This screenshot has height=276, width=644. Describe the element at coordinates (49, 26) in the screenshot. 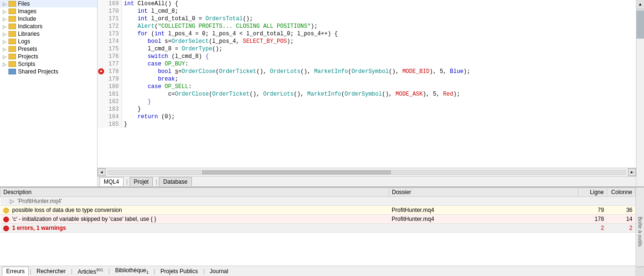

I see `sidebar-item-indicators: ▷ Indicators` at that location.